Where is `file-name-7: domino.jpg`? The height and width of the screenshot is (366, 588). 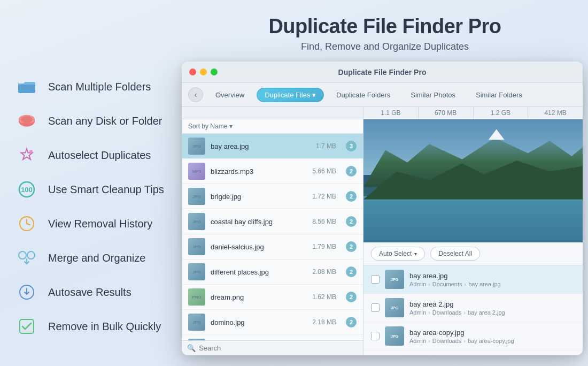
file-name-7: domino.jpg is located at coordinates (259, 322).